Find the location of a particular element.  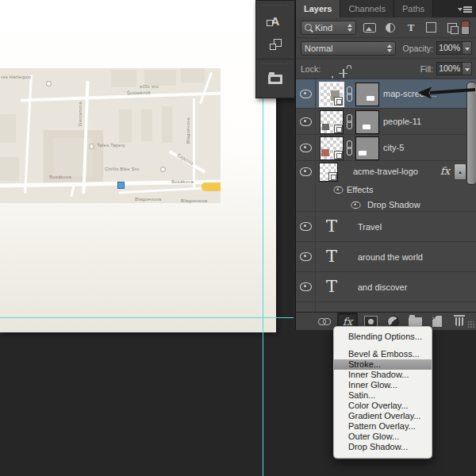

vertical-guide is located at coordinates (263, 286).